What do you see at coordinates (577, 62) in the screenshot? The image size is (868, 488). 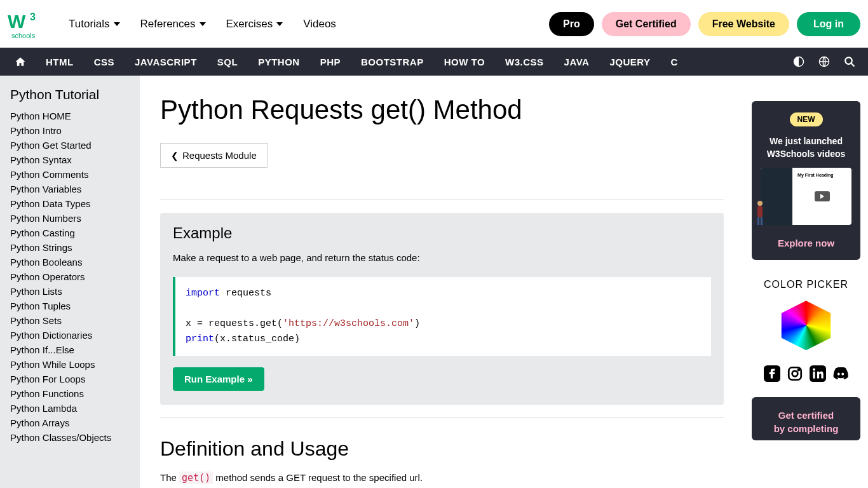 I see `lang-java: JAVA` at bounding box center [577, 62].